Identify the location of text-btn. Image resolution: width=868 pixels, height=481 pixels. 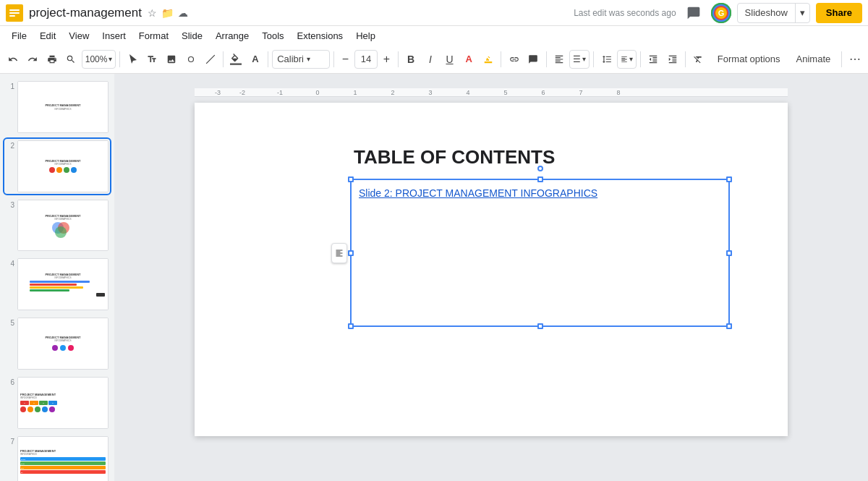
(152, 59).